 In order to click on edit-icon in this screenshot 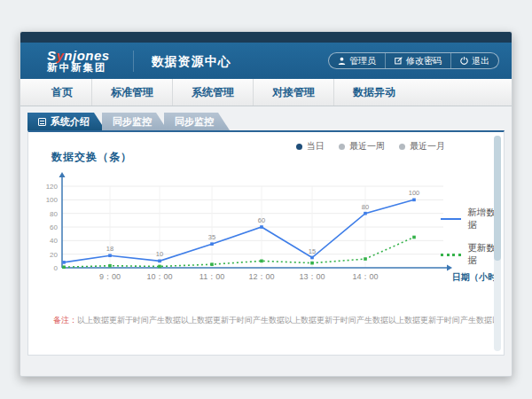, I will do `click(399, 60)`.